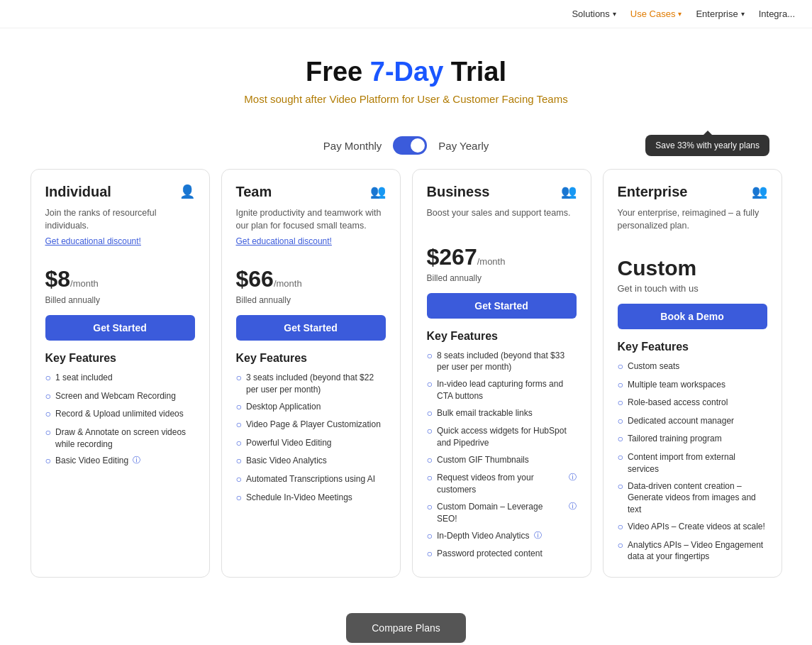 Image resolution: width=812 pixels, height=645 pixels. Describe the element at coordinates (502, 536) in the screenshot. I see `feature-item: ○ In-Depth Video Analytics ⓘ` at that location.